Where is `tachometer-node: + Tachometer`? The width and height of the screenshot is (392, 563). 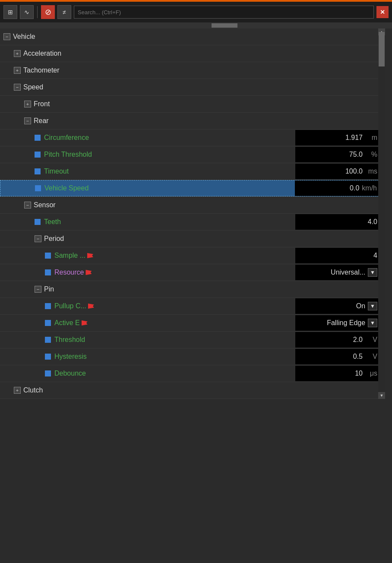
tachometer-node: + Tachometer is located at coordinates (193, 70).